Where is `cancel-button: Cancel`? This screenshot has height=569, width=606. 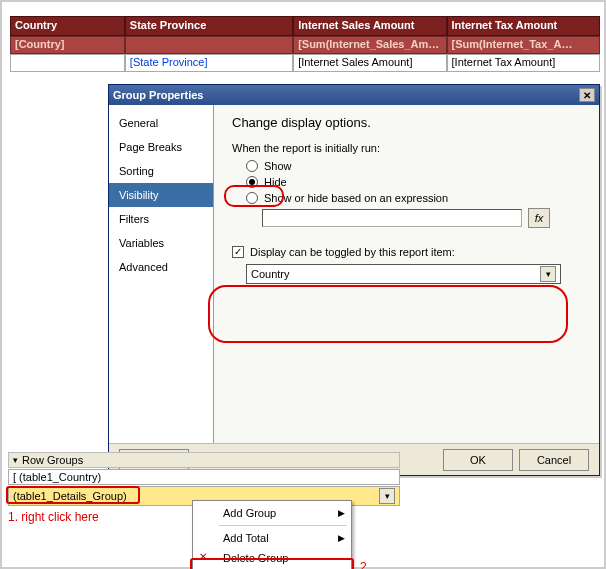
cancel-button: Cancel is located at coordinates (554, 460).